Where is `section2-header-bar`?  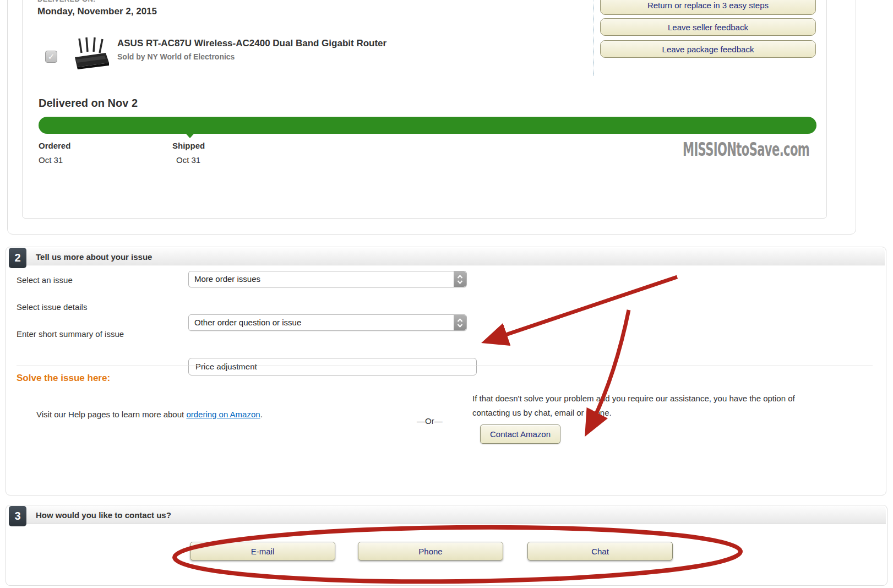
section2-header-bar is located at coordinates (455, 257).